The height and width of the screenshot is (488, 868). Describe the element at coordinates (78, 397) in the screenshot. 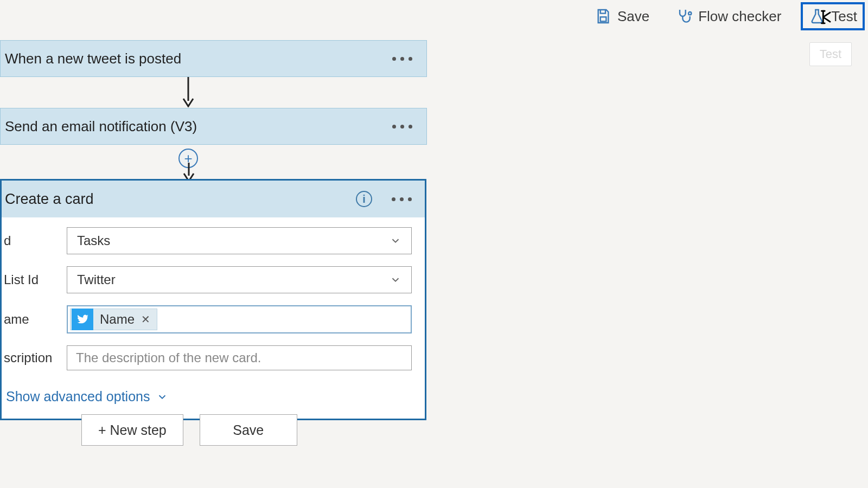

I see `advanced-options-label: Show advanced options` at that location.